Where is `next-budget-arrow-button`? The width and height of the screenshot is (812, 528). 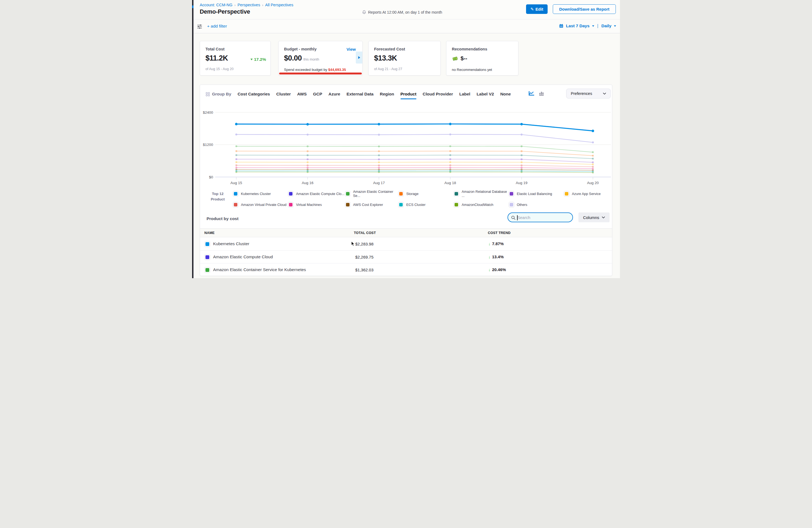
next-budget-arrow-button is located at coordinates (359, 57).